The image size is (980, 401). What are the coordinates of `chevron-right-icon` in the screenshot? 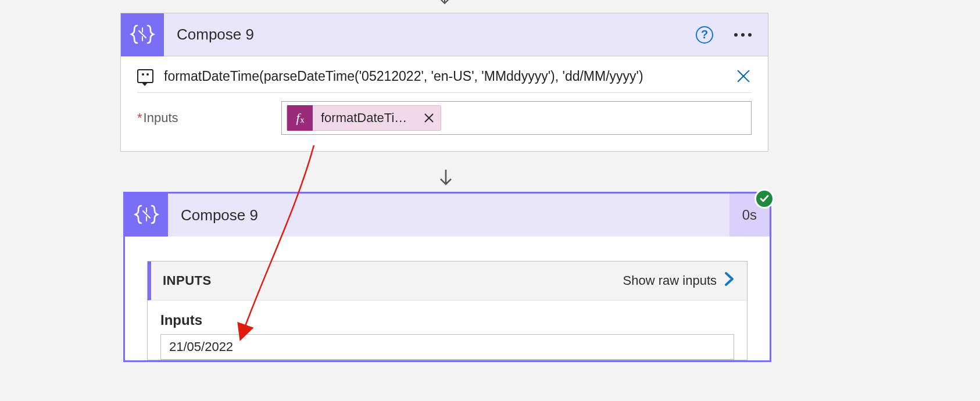 It's located at (729, 281).